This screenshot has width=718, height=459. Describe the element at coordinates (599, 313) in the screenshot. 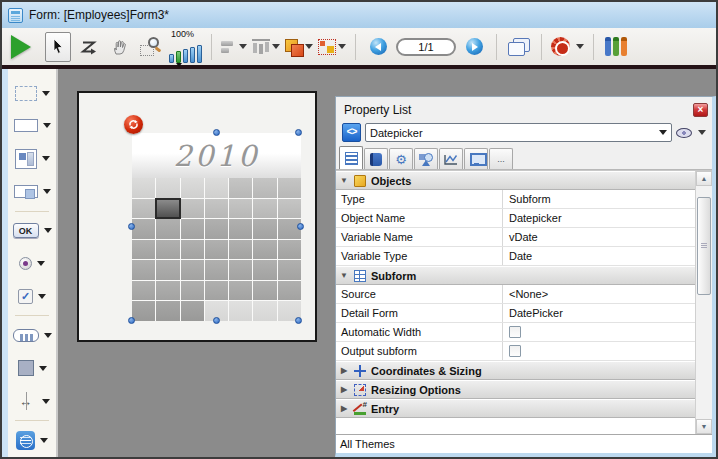

I see `property-value: DatePicker` at that location.